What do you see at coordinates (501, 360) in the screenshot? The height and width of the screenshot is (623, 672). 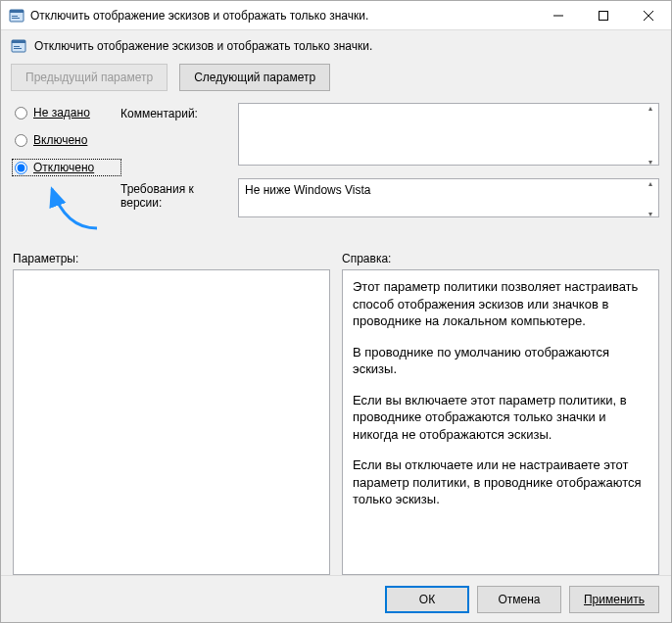 I see `help-paragraph: В проводнике по умолчанию отображаются э…` at bounding box center [501, 360].